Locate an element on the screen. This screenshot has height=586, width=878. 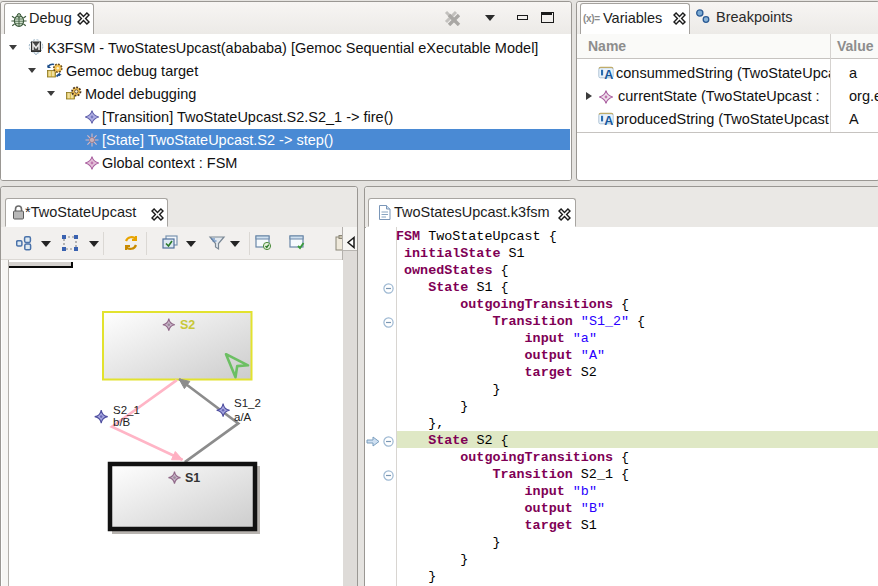
svg-text: a/A is located at coordinates (243, 417).